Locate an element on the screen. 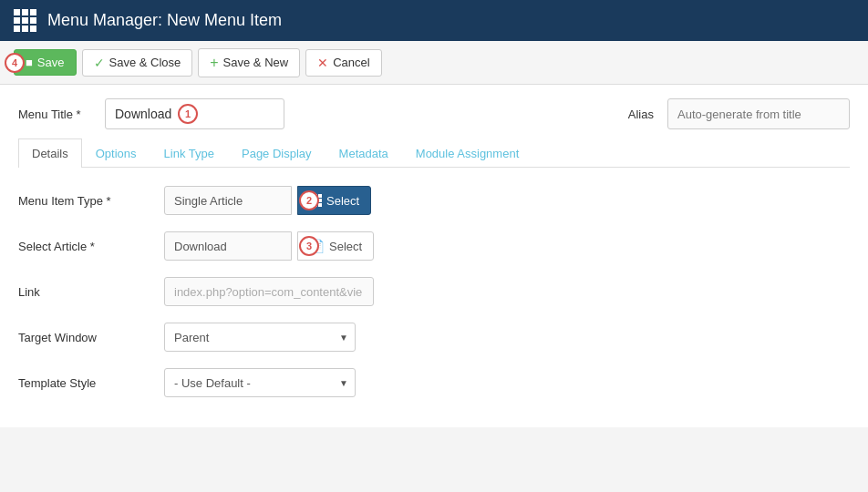 Image resolution: width=868 pixels, height=492 pixels. cancel-button: ✕ Cancel is located at coordinates (343, 63).